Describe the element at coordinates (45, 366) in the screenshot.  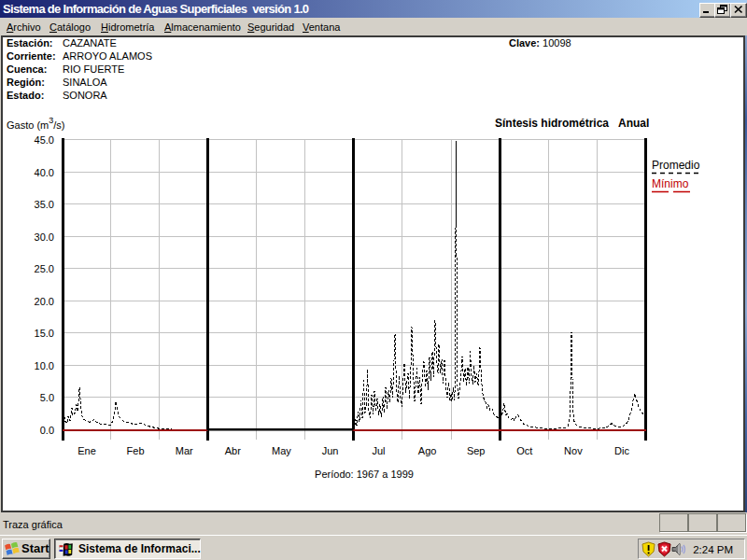
I see `svg-text: 10.0` at that location.